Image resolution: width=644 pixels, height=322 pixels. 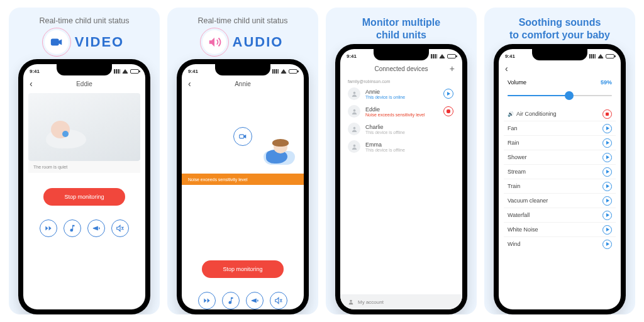 What do you see at coordinates (513, 143) in the screenshot?
I see `sound-name: Rain` at bounding box center [513, 143].